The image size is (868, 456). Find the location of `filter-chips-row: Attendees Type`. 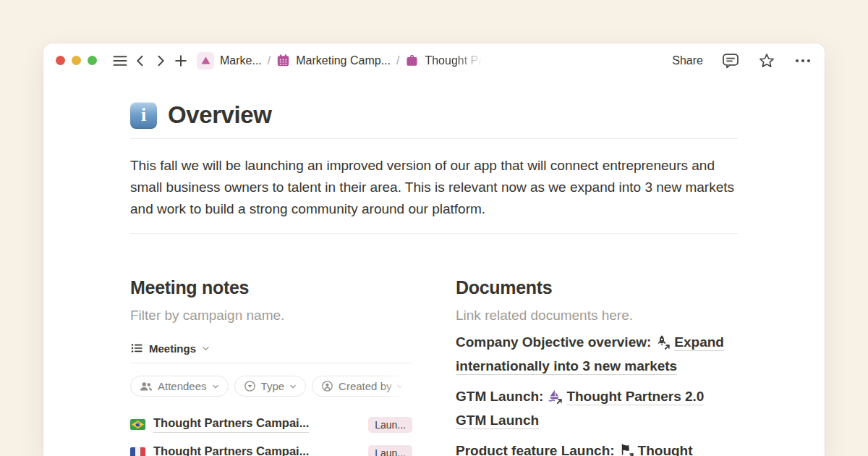

filter-chips-row: Attendees Type is located at coordinates (271, 387).